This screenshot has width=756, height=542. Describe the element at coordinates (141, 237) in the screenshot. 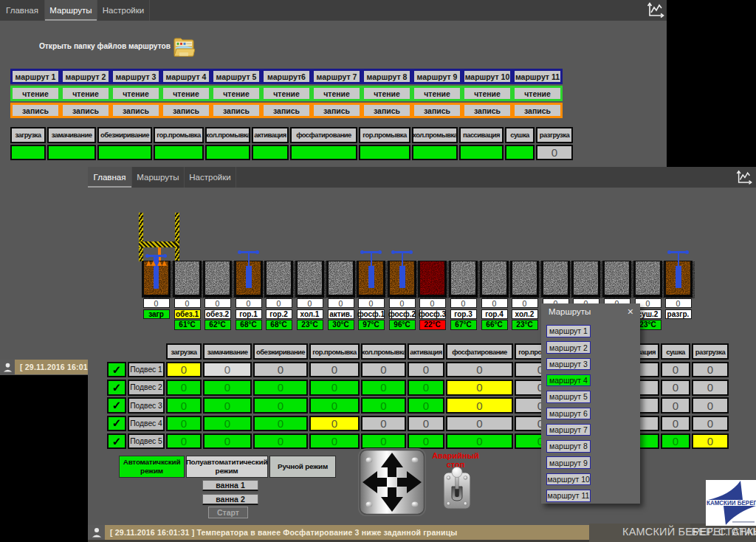

I see `crane-left-column` at that location.